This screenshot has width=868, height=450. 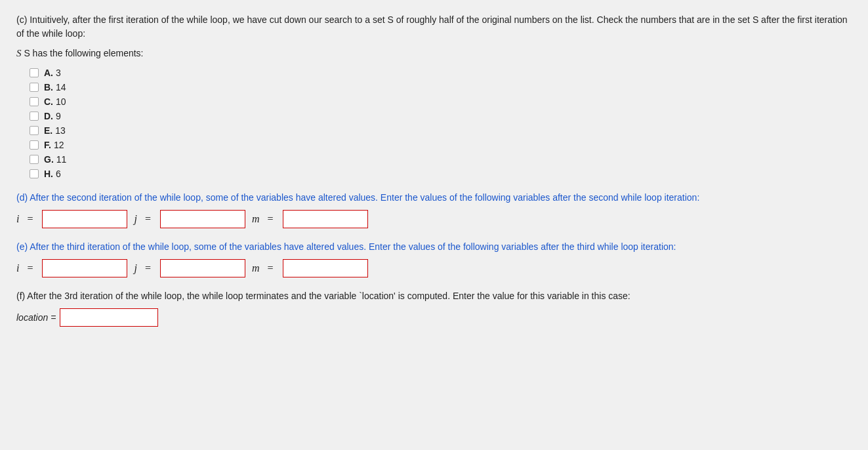 I want to click on section-d: (d) After the second iteration of the wh…, so click(x=434, y=210).